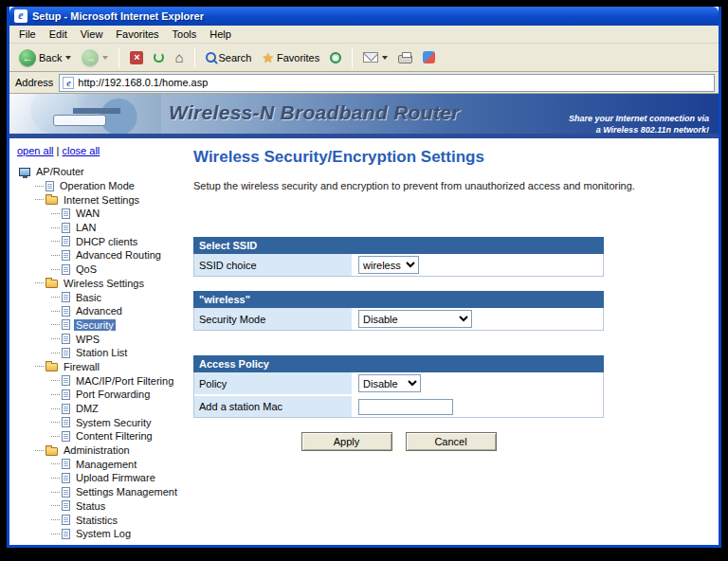 The height and width of the screenshot is (561, 728). What do you see at coordinates (390, 383) in the screenshot?
I see `policy-select: Disable` at bounding box center [390, 383].